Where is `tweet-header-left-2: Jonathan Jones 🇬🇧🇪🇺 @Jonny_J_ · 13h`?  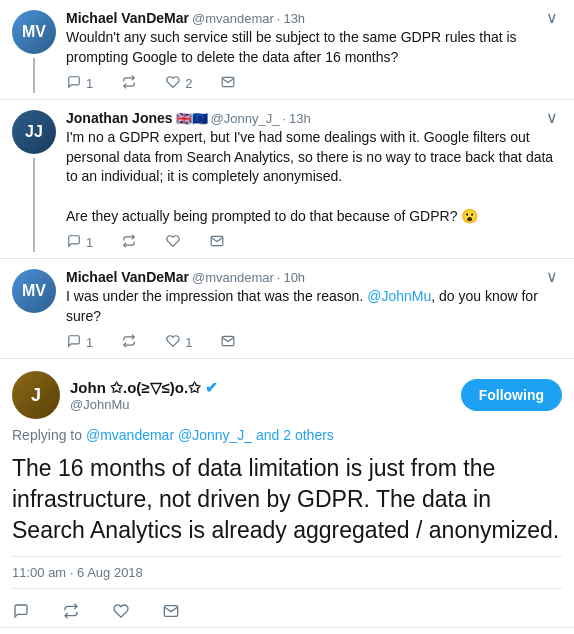
tweet-header-left-2: Jonathan Jones 🇬🇧🇪🇺 @Jonny_J_ · 13h is located at coordinates (302, 118).